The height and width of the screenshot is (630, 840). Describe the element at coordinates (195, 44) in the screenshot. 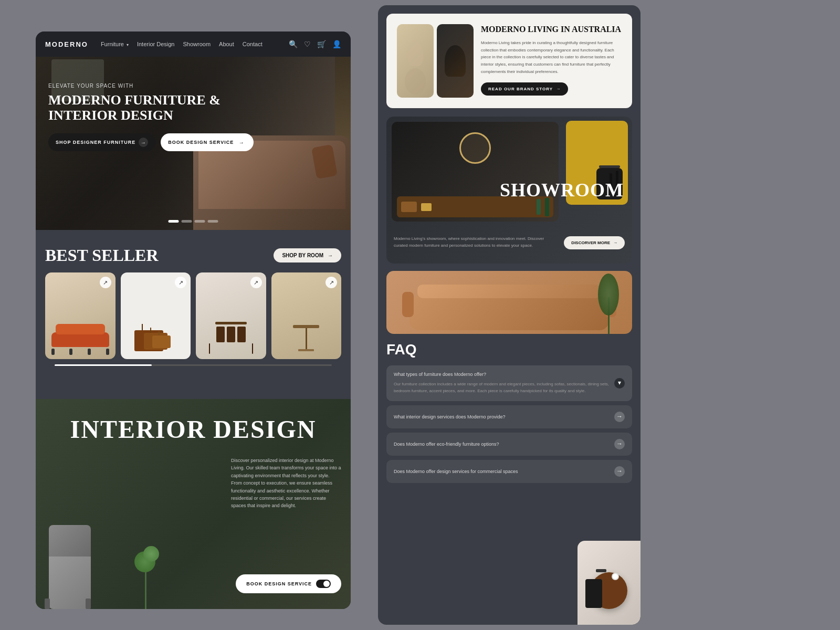

I see `nav-links: Furniture Interior Design Showroom About…` at that location.